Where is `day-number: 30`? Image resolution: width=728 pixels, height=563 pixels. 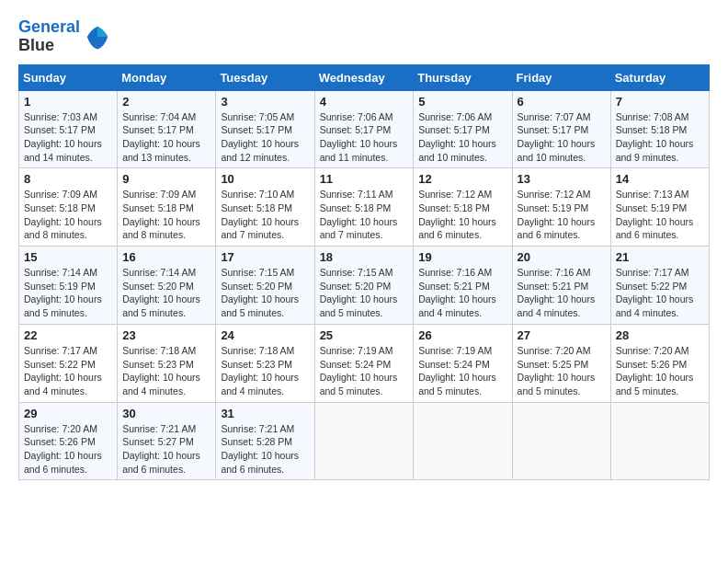 day-number: 30 is located at coordinates (166, 414).